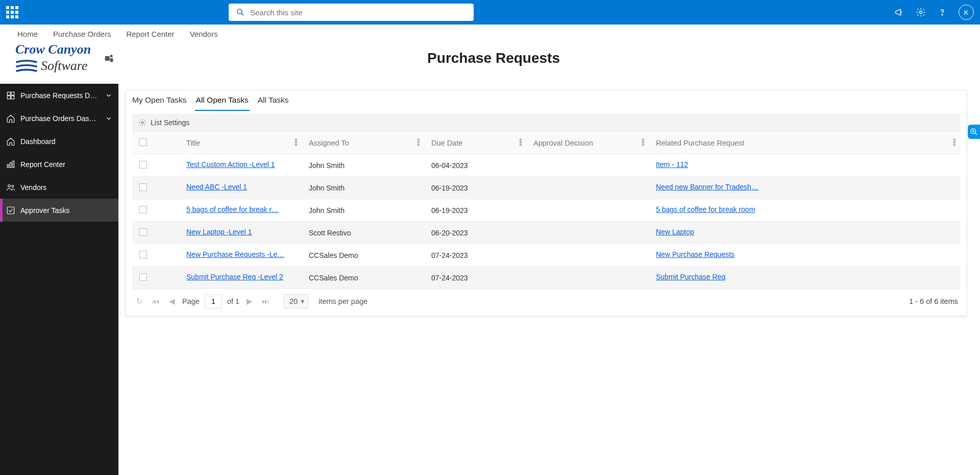  Describe the element at coordinates (351, 12) in the screenshot. I see `search-container` at that location.